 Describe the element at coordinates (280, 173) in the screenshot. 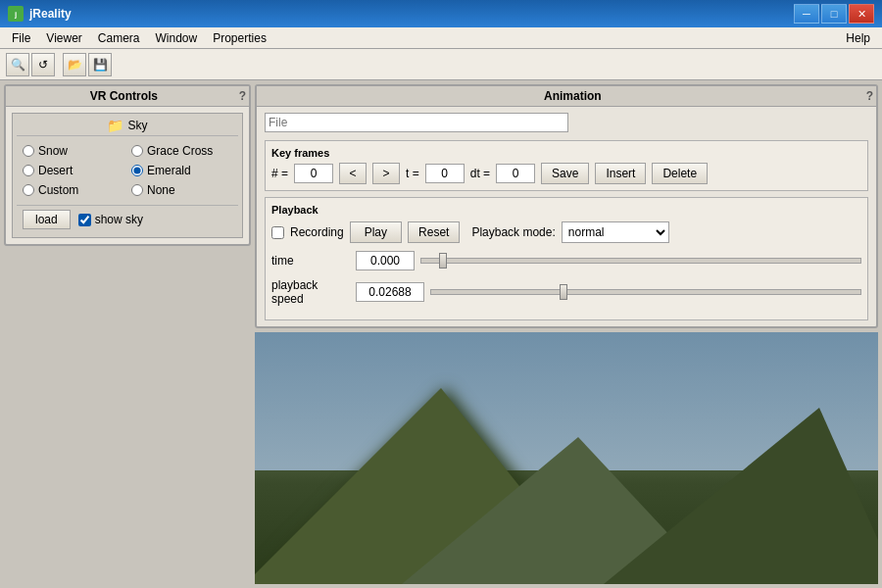

I see `hash-label: # =` at that location.